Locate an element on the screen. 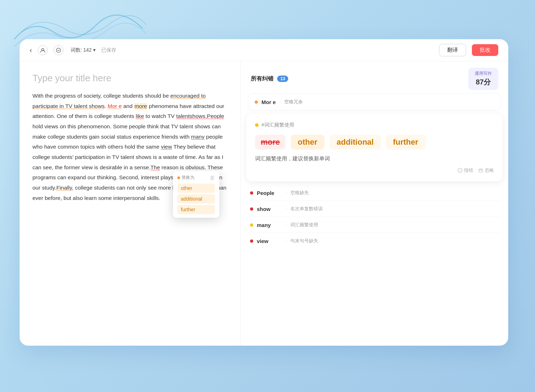 This screenshot has width=535, height=392. error-sep-many: · is located at coordinates (286, 225).